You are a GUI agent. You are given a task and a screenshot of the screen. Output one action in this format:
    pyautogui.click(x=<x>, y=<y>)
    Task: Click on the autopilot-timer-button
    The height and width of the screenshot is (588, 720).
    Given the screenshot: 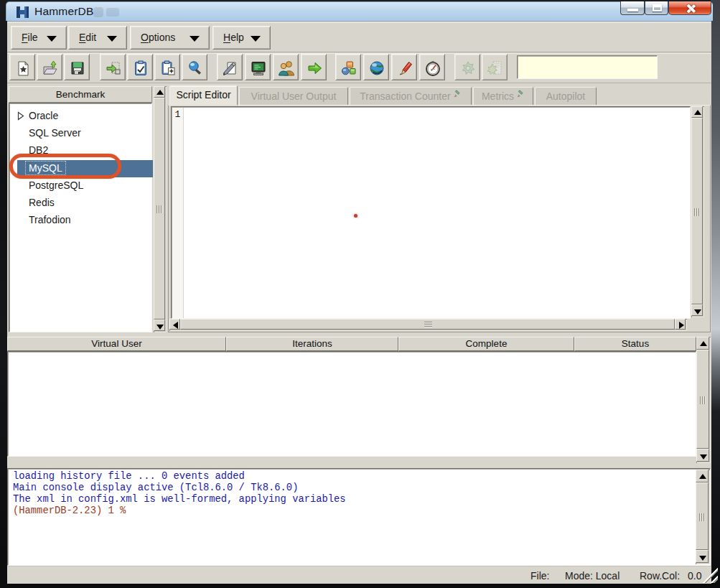 What is the action you would take?
    pyautogui.click(x=432, y=67)
    